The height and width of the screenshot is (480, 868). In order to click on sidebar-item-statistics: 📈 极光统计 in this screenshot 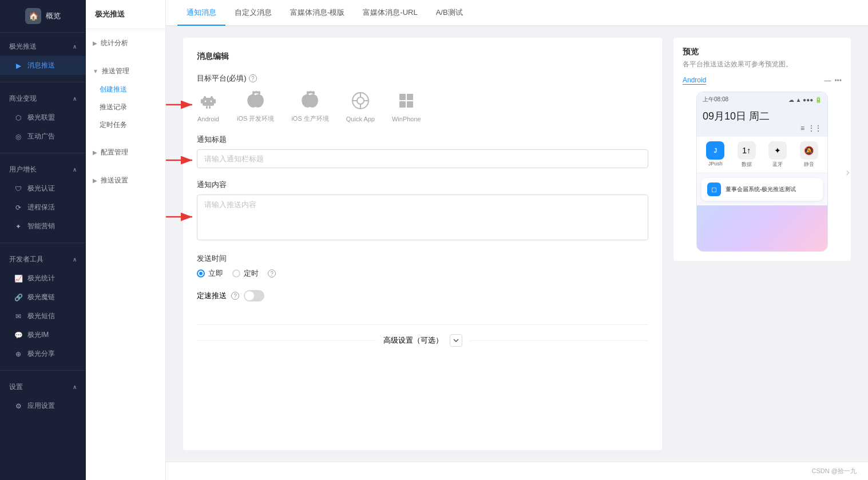, I will do `click(43, 278)`.